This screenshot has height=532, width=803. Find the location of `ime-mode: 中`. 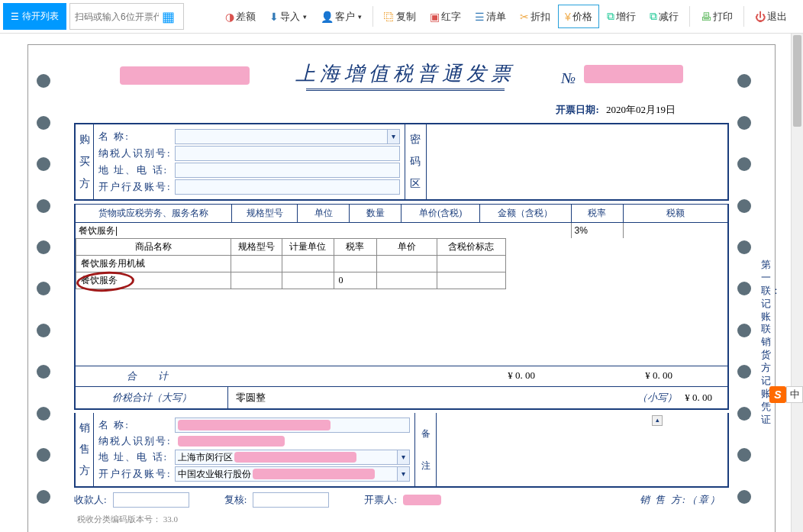

ime-mode: 中 is located at coordinates (795, 395).